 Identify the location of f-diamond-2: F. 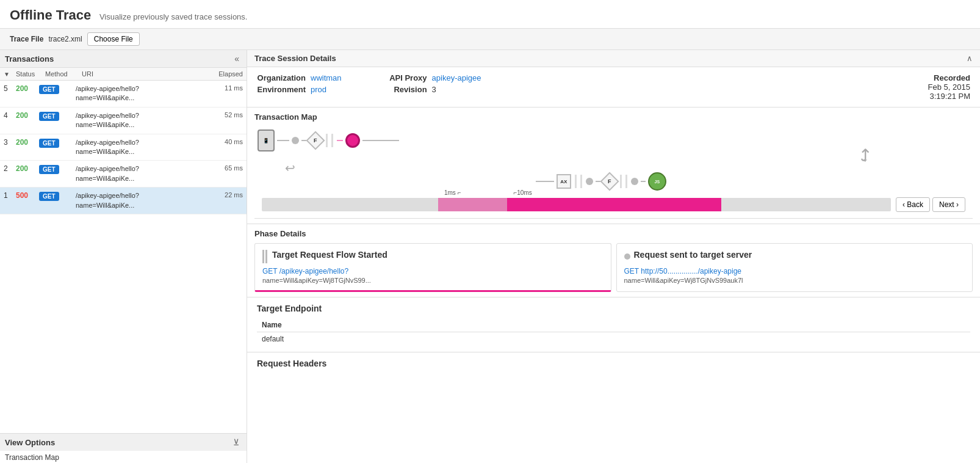
(609, 181).